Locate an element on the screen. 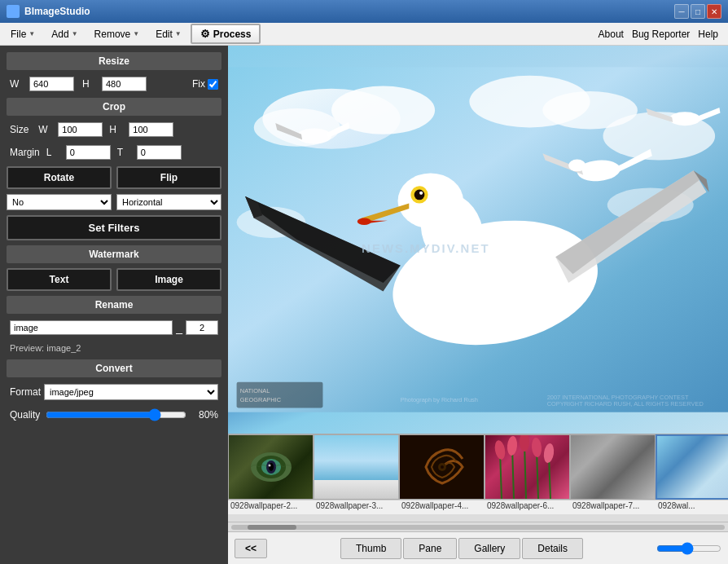  pane-view-button: Pane is located at coordinates (430, 549).